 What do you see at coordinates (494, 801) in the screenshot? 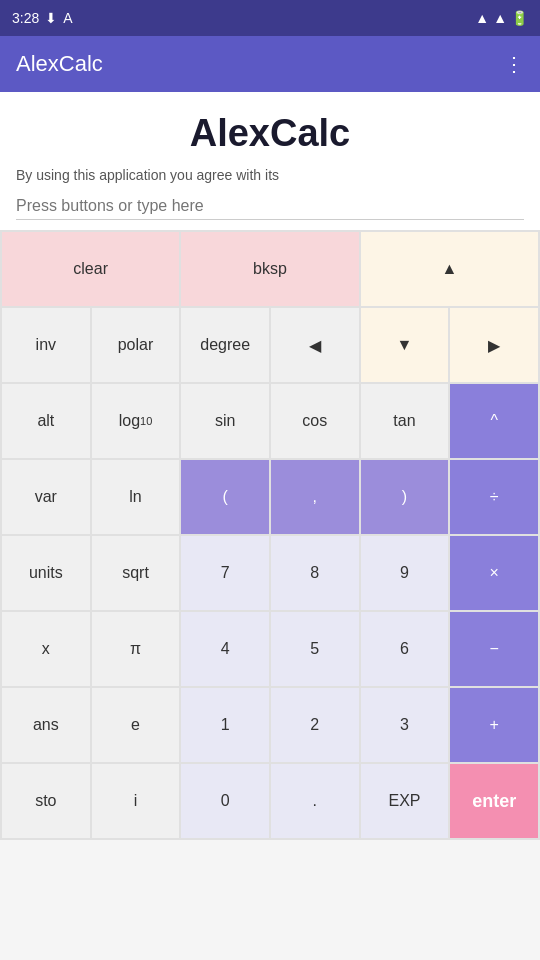
I see `enter-button: enter` at bounding box center [494, 801].